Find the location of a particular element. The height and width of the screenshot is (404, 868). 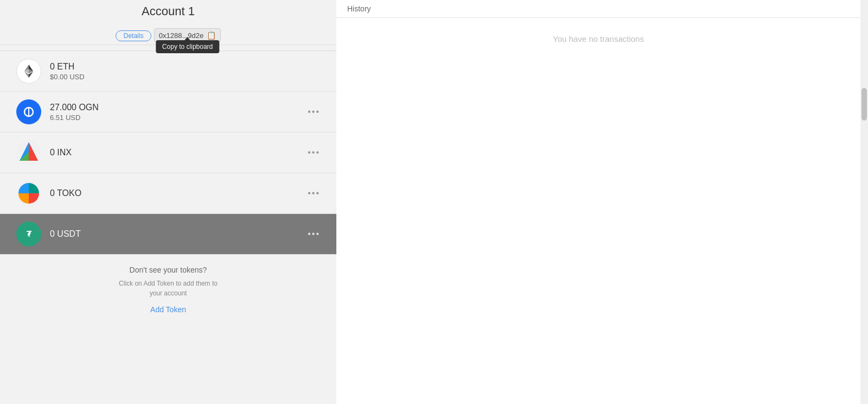

token-item-ogn: 27.000 OGN 6.51 USD ••• is located at coordinates (168, 112).